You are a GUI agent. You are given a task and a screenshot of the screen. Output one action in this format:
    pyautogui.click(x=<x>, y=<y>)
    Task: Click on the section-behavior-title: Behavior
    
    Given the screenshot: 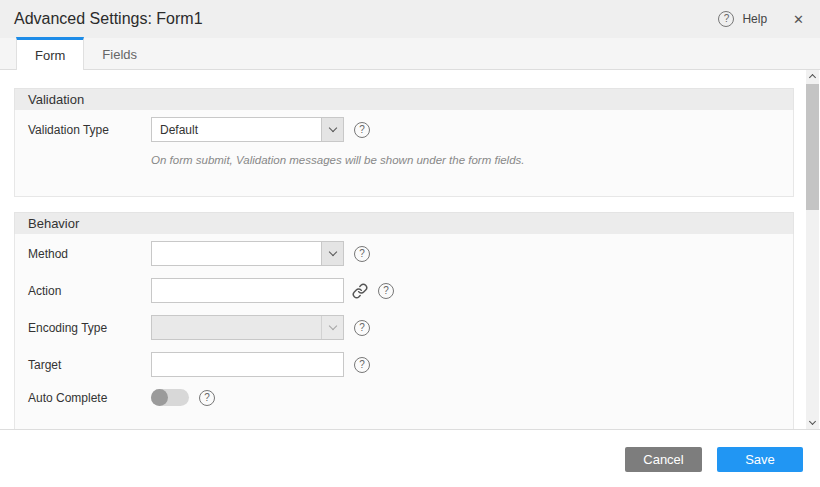 What is the action you would take?
    pyautogui.click(x=404, y=223)
    